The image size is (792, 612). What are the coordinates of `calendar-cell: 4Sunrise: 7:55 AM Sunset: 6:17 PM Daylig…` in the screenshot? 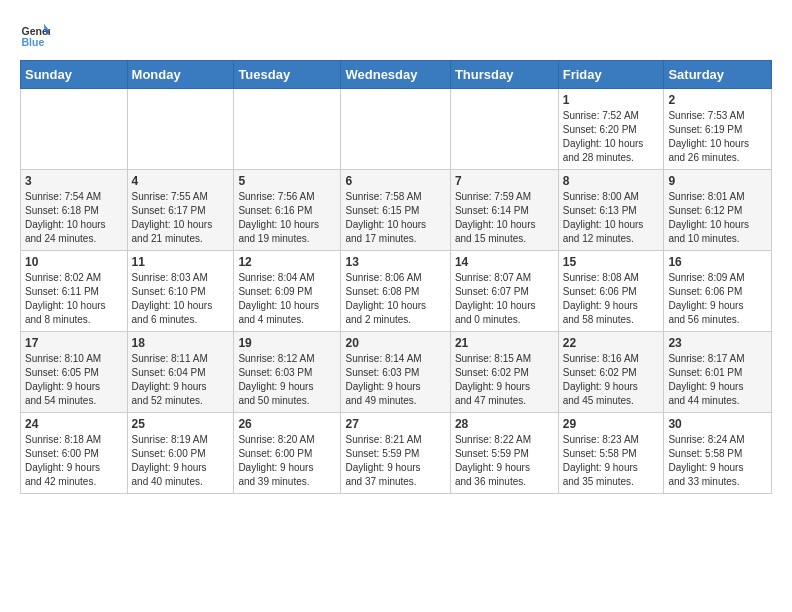 It's located at (180, 210).